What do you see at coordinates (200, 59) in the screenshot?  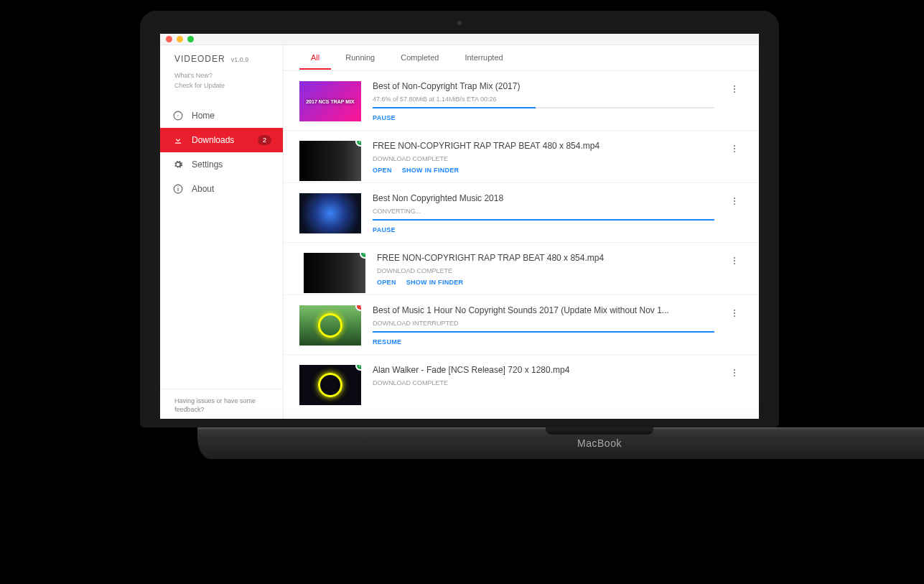 I see `brand-name: VIDEODER` at bounding box center [200, 59].